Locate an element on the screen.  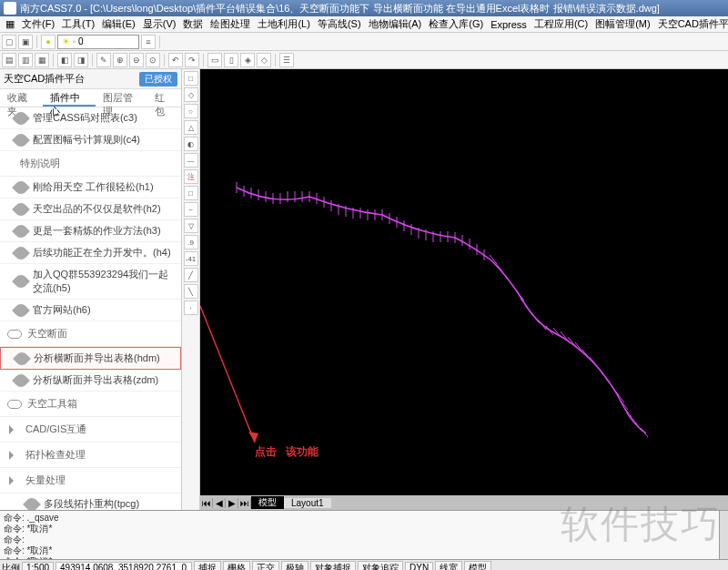
sidebar-item: 分析纵断面并导出表格(zdm) is located at coordinates (91, 381).